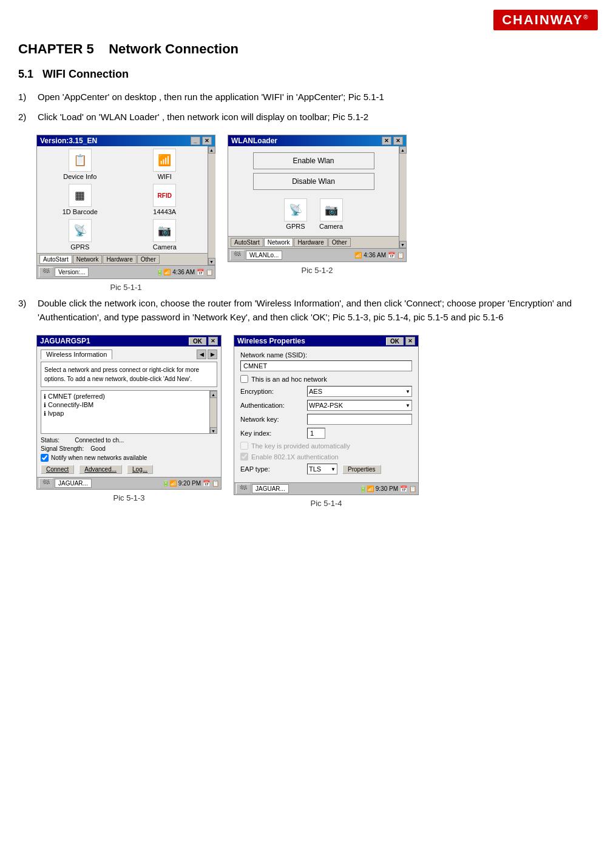  I want to click on wlan-ok-btn: ✕, so click(398, 141).